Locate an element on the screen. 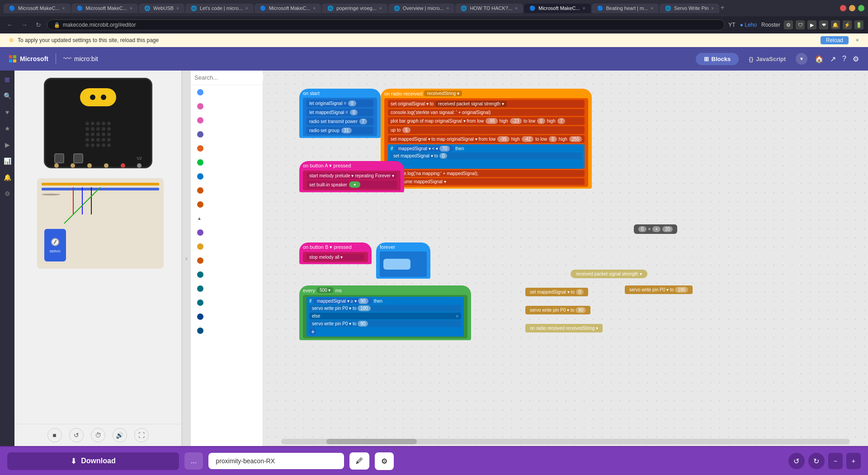 The width and height of the screenshot is (868, 475). on-radio-received-block: on radio received receivedString ▾ set o… is located at coordinates (486, 138).